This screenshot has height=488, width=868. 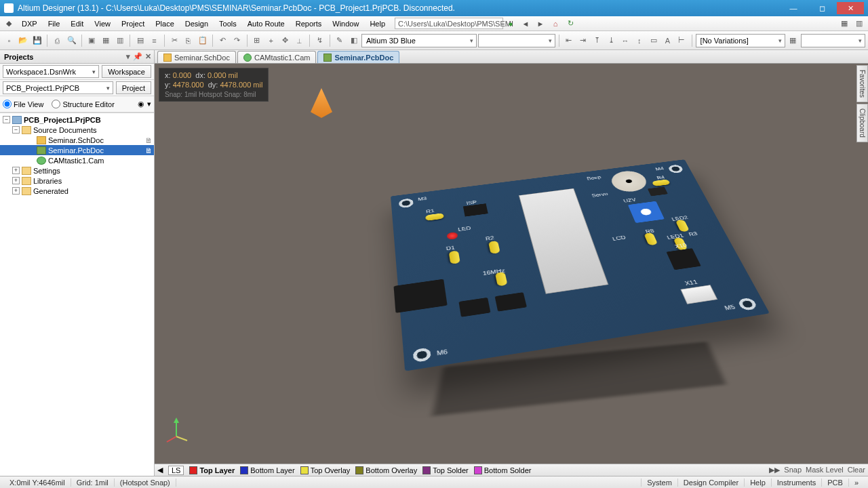 I want to click on close-button: ✕, so click(x=850, y=8).